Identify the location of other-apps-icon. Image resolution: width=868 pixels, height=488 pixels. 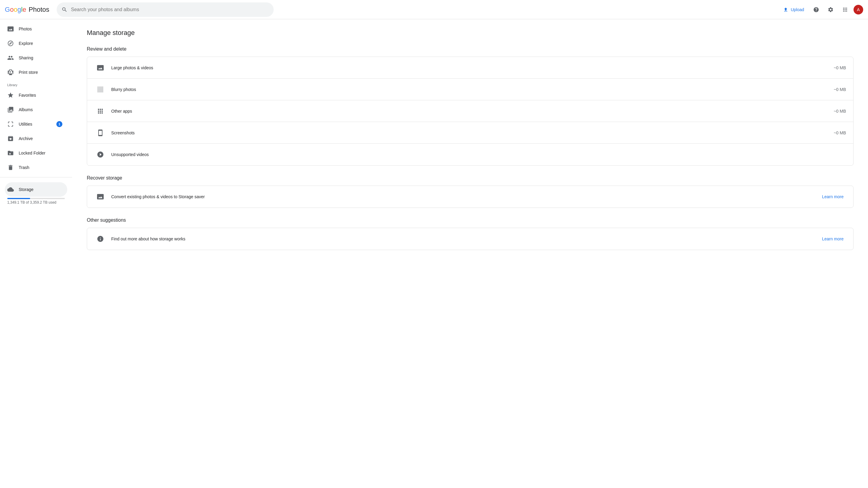
(100, 111).